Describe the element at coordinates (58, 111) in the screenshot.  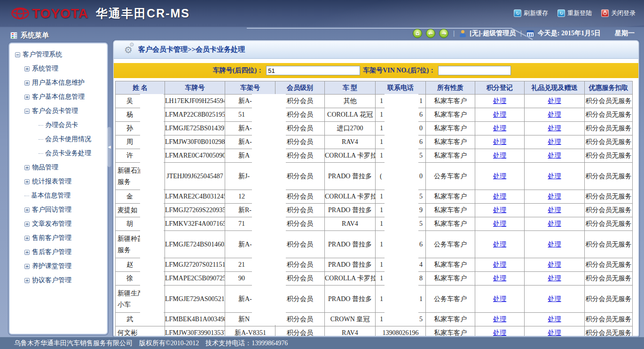
I see `tree-item-4: −客户会员卡管理` at that location.